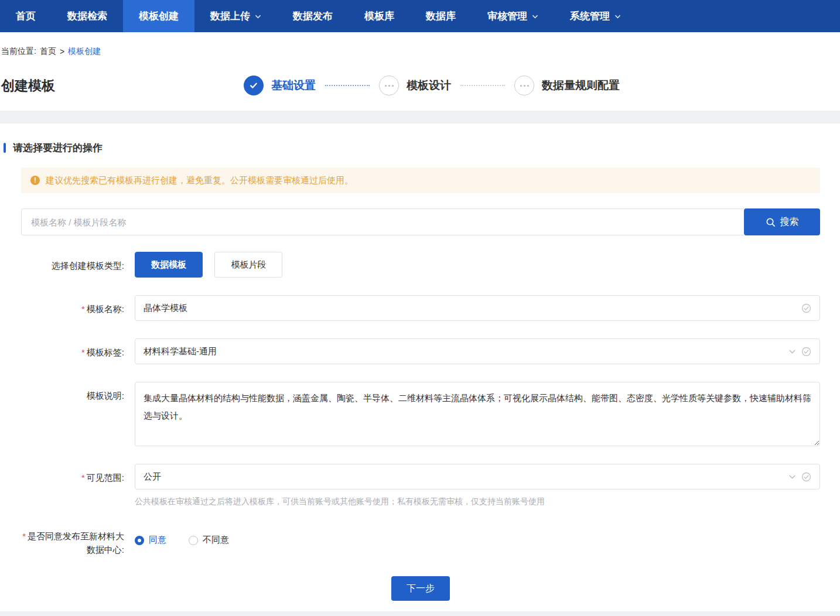  What do you see at coordinates (383, 222) in the screenshot?
I see `search-input` at bounding box center [383, 222].